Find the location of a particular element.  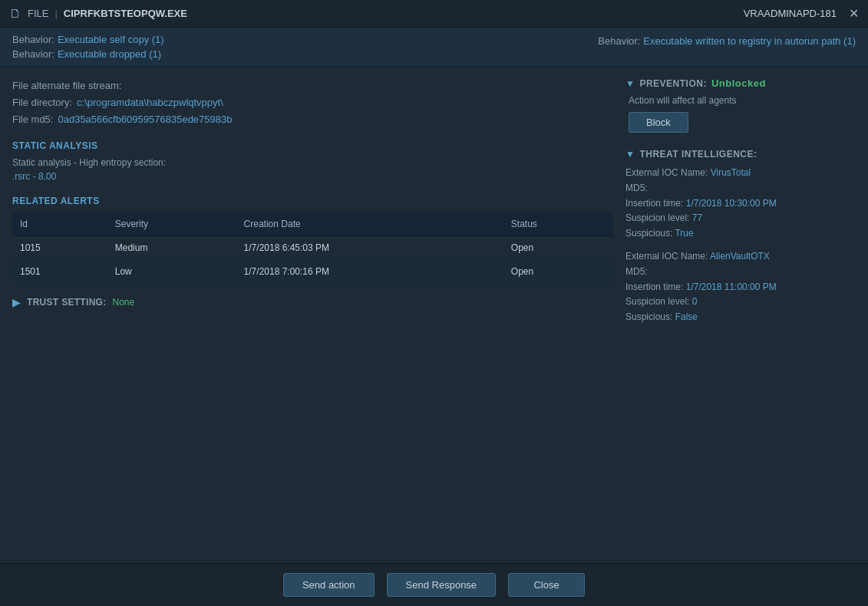

threat-suspicious-row-0: Suspicious: True is located at coordinates (741, 234).